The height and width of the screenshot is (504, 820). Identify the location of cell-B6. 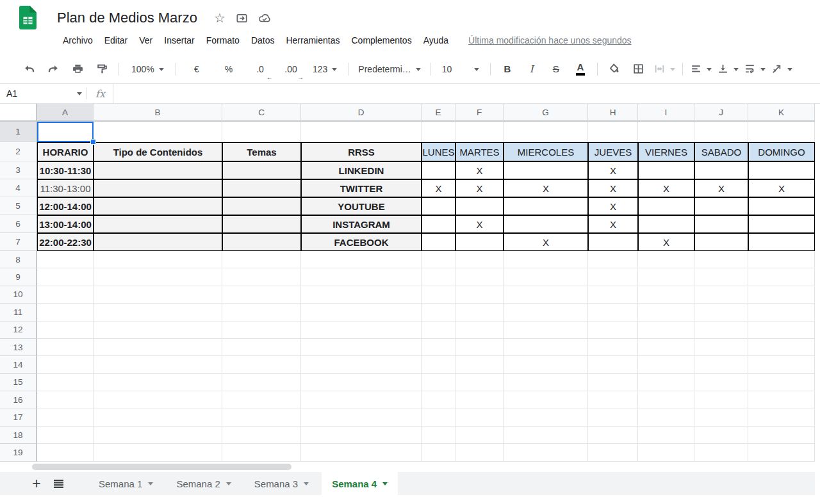
(158, 224).